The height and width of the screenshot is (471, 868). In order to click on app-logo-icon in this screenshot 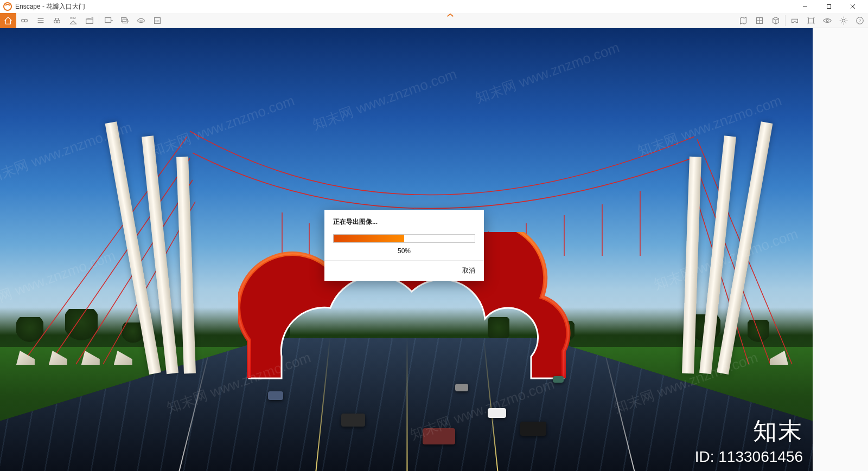, I will do `click(8, 7)`.